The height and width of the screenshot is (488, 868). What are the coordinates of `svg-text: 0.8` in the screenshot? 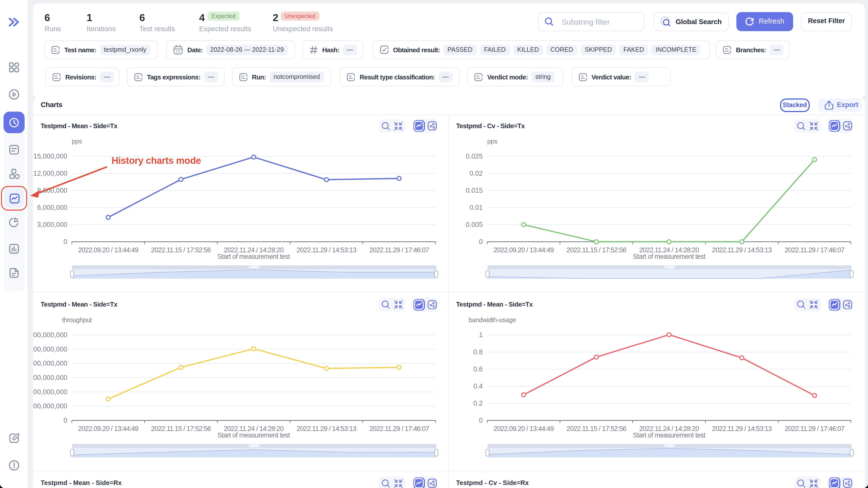 It's located at (478, 352).